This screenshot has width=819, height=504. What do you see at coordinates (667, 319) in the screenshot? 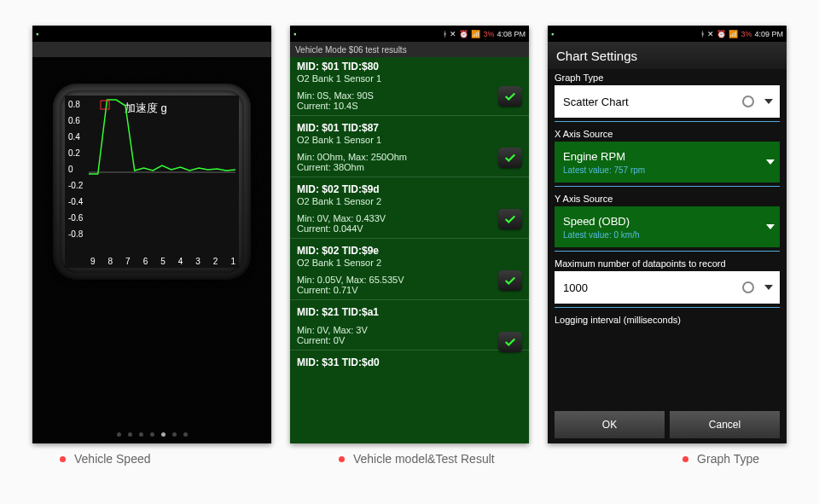
I see `interval-label: Logging interval (milliseconds)` at bounding box center [667, 319].